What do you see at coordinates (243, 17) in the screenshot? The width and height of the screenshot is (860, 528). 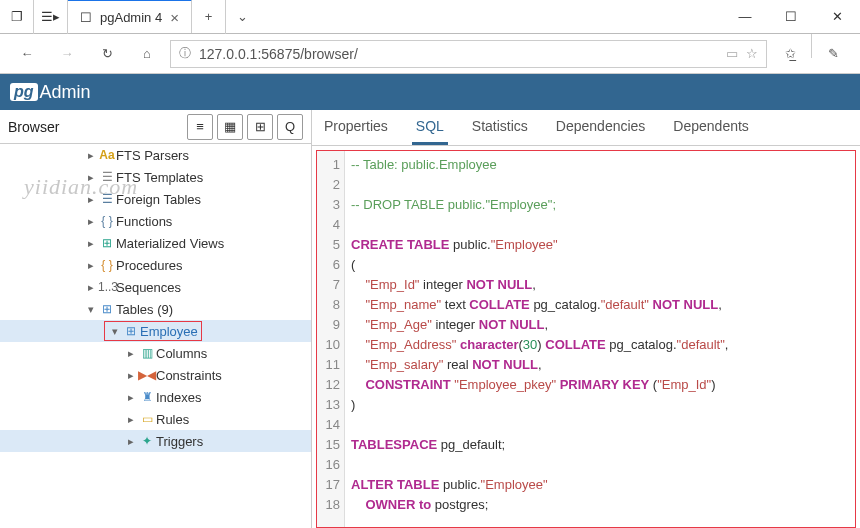 I see `tabs-dropdown-icon: ⌄` at bounding box center [243, 17].